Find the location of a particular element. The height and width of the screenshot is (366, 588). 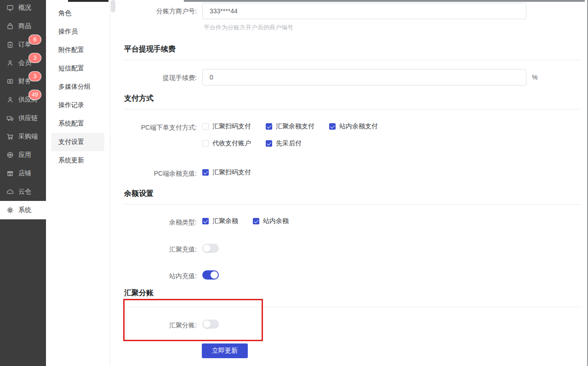

balance-type-label: 余额类型: is located at coordinates (158, 222).